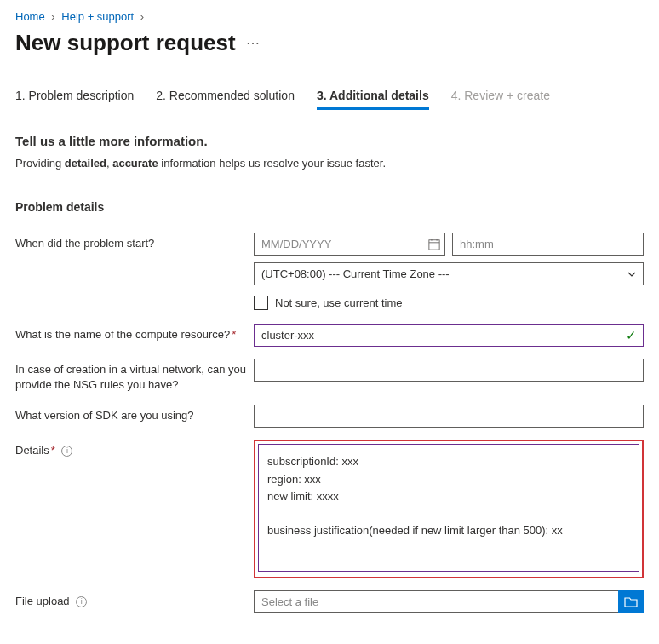 The height and width of the screenshot is (644, 659). I want to click on file-label: File upload i, so click(135, 600).